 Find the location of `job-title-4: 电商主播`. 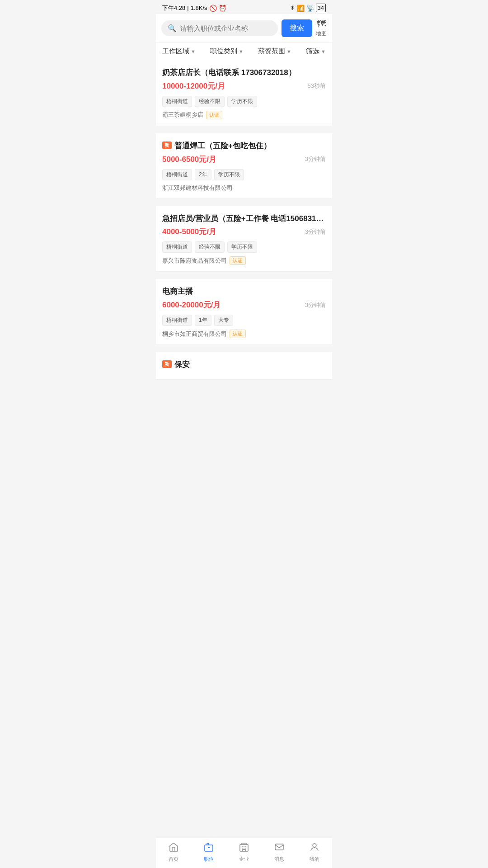

job-title-4: 电商主播 is located at coordinates (178, 292).